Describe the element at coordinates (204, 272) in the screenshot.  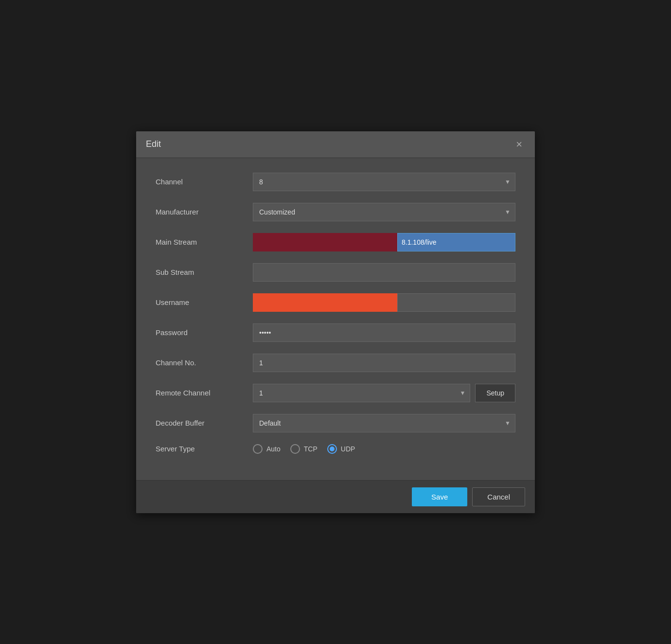
I see `sub-stream-label: Sub Stream` at that location.